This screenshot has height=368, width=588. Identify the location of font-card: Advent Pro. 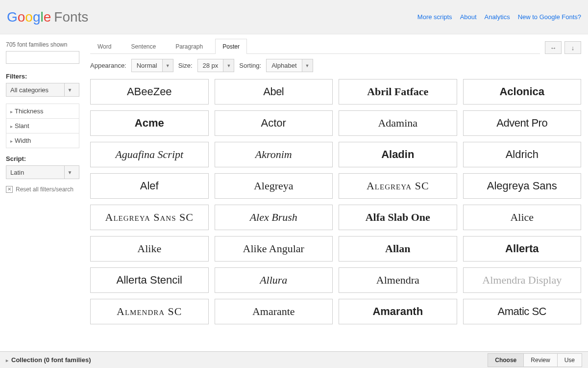
(522, 123).